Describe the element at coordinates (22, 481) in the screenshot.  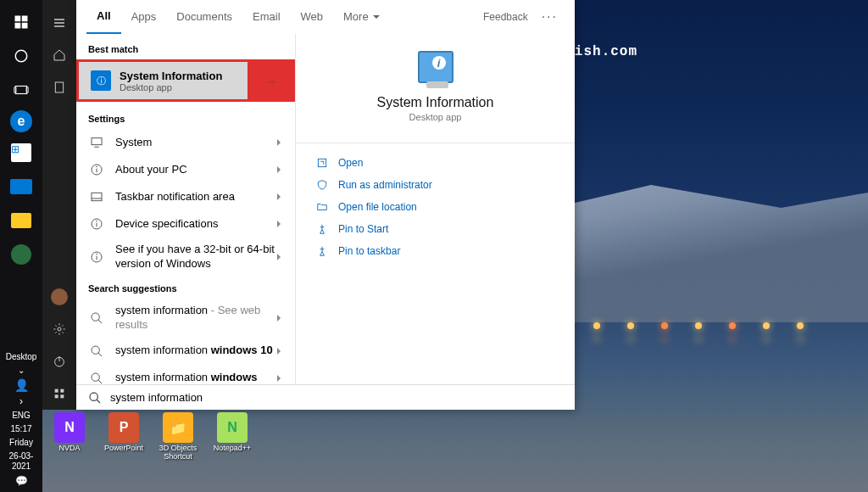
I see `action-center-icon: 💬` at that location.